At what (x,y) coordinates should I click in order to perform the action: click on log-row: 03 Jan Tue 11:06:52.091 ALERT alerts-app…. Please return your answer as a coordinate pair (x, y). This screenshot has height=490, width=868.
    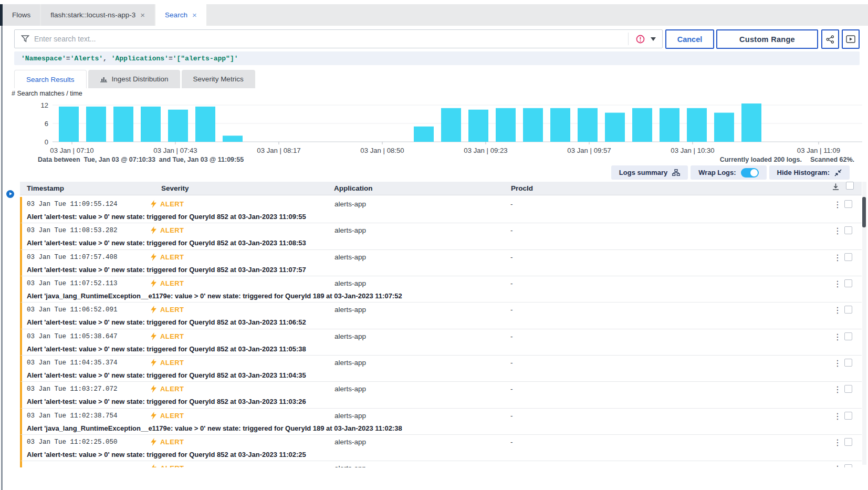
    Looking at the image, I should click on (441, 316).